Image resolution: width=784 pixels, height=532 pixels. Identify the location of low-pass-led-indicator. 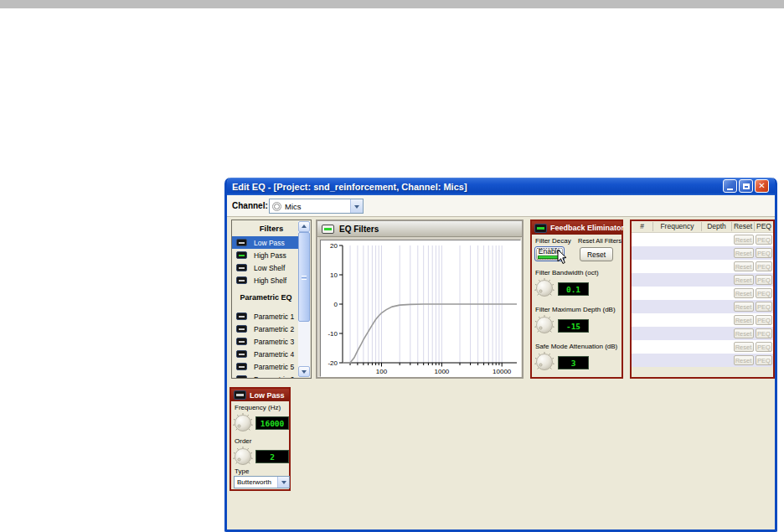
(240, 395).